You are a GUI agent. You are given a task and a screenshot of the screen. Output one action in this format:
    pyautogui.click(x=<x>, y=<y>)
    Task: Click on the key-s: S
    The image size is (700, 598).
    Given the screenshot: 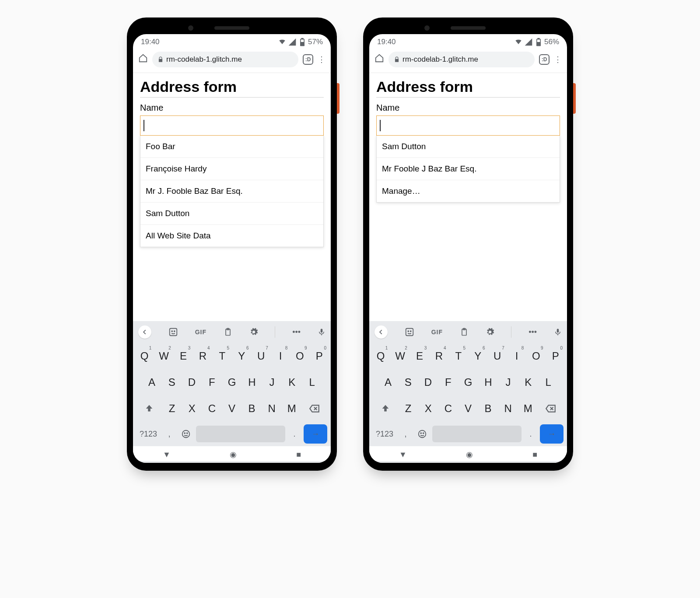 What is the action you would take?
    pyautogui.click(x=408, y=382)
    